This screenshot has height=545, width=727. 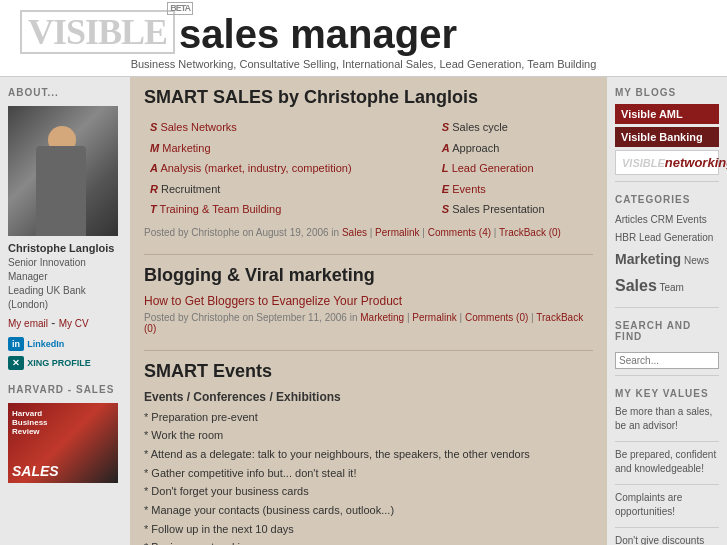 I want to click on list-item: * Attend as a delegate: talk to your nei…, so click(x=368, y=454).